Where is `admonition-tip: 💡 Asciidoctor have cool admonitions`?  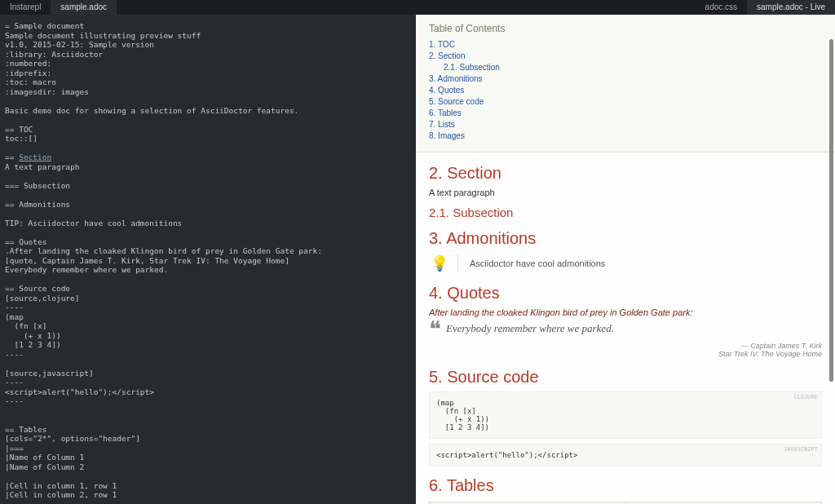
admonition-tip: 💡 Asciidoctor have cool admonitions is located at coordinates (625, 263).